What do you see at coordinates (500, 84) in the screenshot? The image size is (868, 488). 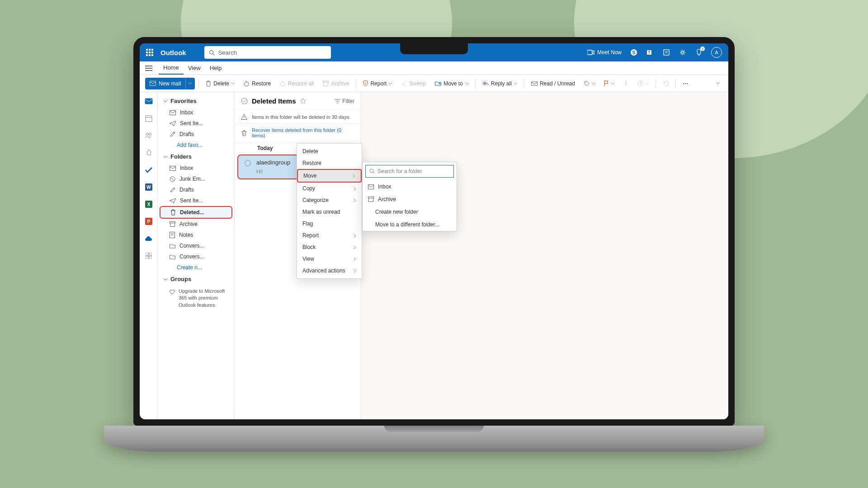 I see `reply-all-button: Reply all` at bounding box center [500, 84].